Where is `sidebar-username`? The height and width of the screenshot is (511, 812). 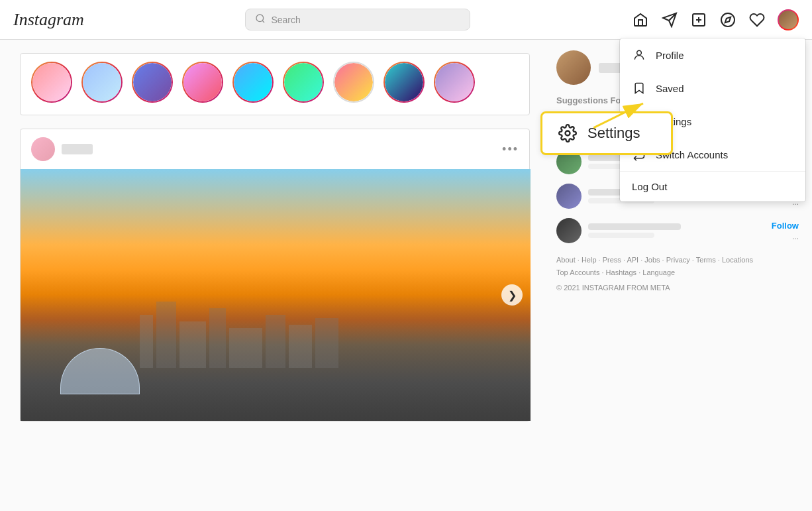
sidebar-username is located at coordinates (611, 68).